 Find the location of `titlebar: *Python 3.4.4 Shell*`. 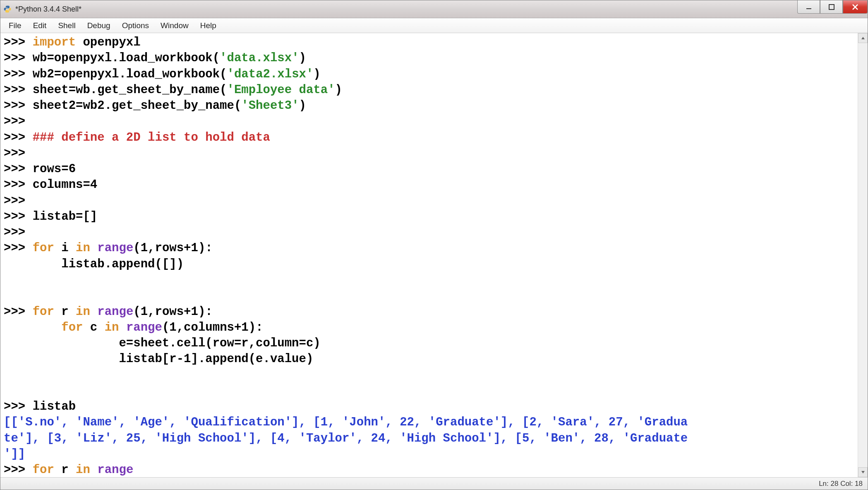

titlebar: *Python 3.4.4 Shell* is located at coordinates (434, 9).